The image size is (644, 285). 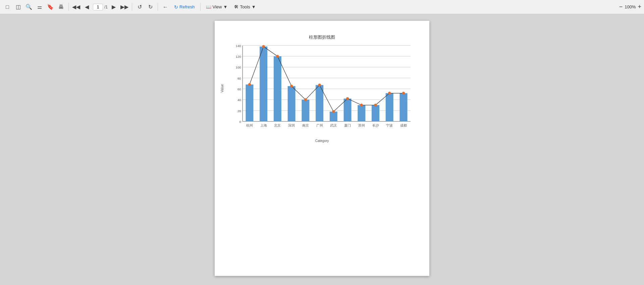 What do you see at coordinates (254, 7) in the screenshot?
I see `tools-chevron-icon: ▼` at bounding box center [254, 7].